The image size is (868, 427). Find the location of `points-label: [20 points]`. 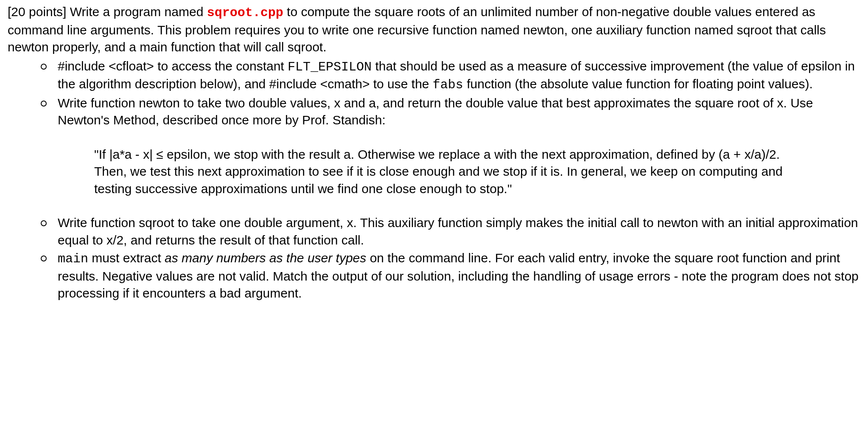

points-label: [20 points] is located at coordinates (37, 12).